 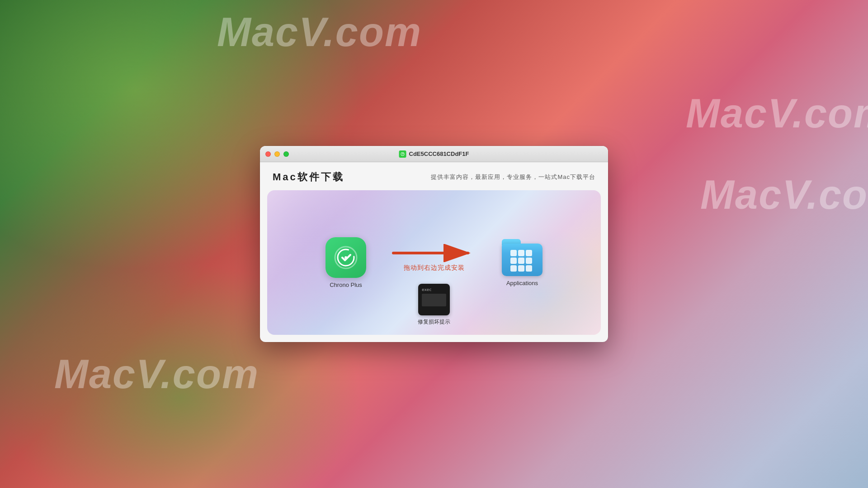 I want to click on title-bar: CdE5CCC681CDdF1F, so click(x=434, y=154).